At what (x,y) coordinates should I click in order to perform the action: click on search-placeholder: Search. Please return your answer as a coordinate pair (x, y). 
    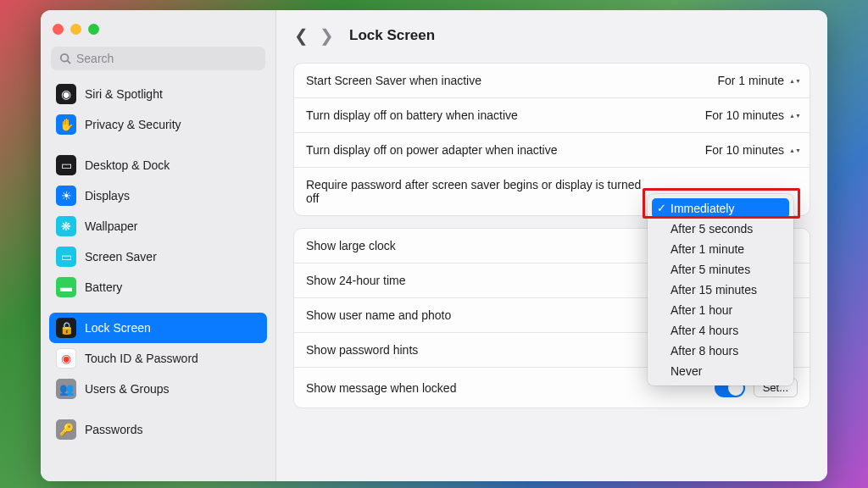
    Looking at the image, I should click on (95, 58).